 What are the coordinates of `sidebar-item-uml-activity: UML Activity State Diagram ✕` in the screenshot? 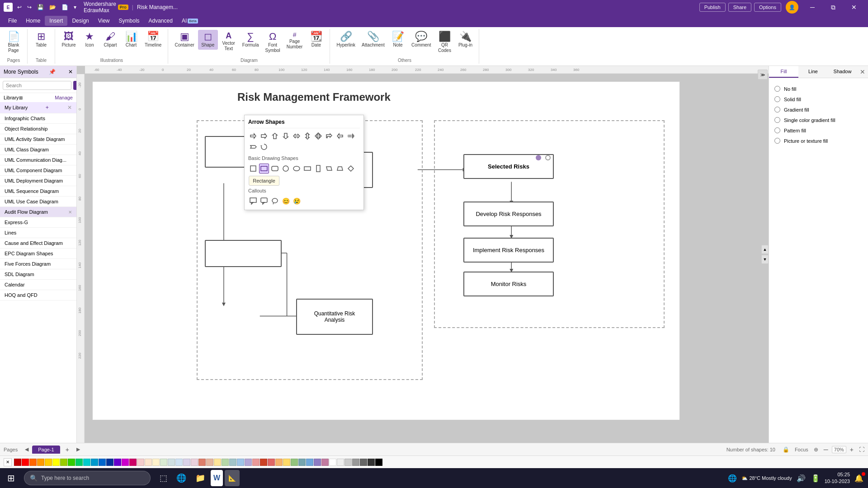 It's located at (38, 139).